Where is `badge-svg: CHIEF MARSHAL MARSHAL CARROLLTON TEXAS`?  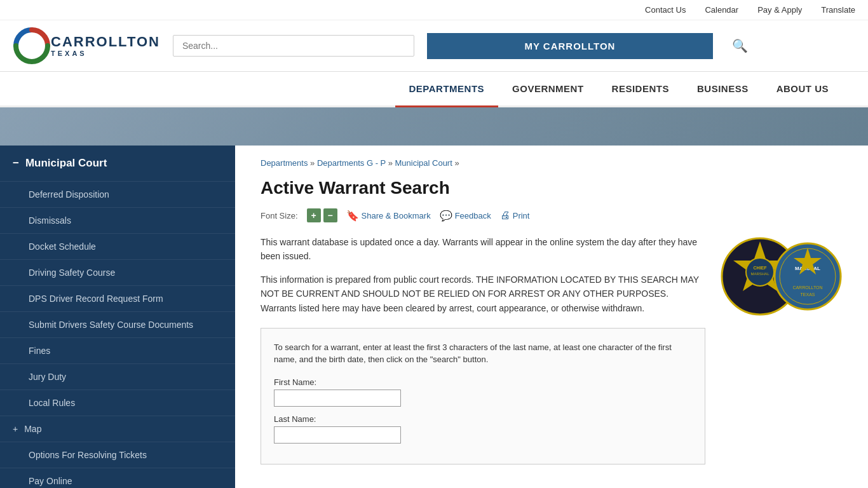
badge-svg: CHIEF MARSHAL MARSHAL CARROLLTON TEXAS is located at coordinates (779, 276).